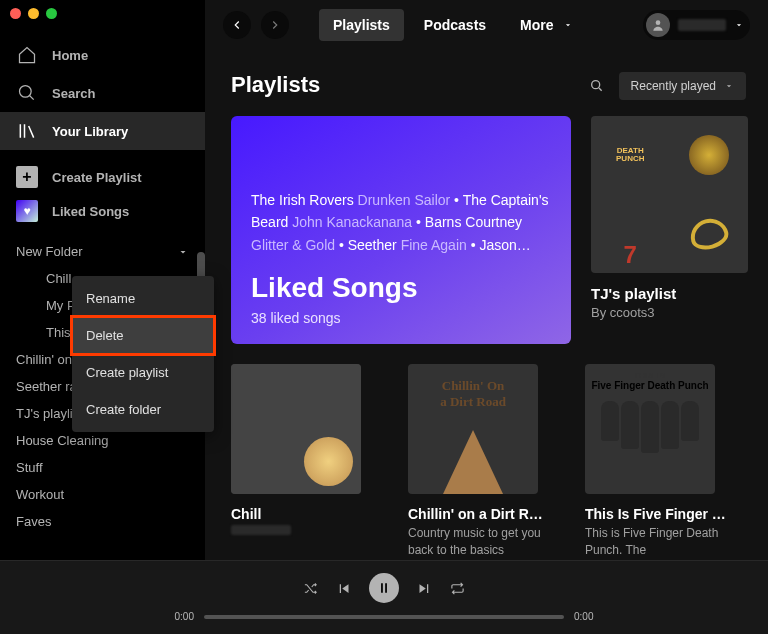 This screenshot has height=634, width=768. What do you see at coordinates (97, 178) in the screenshot?
I see `create-playlist-label: Create Playlist` at bounding box center [97, 178].